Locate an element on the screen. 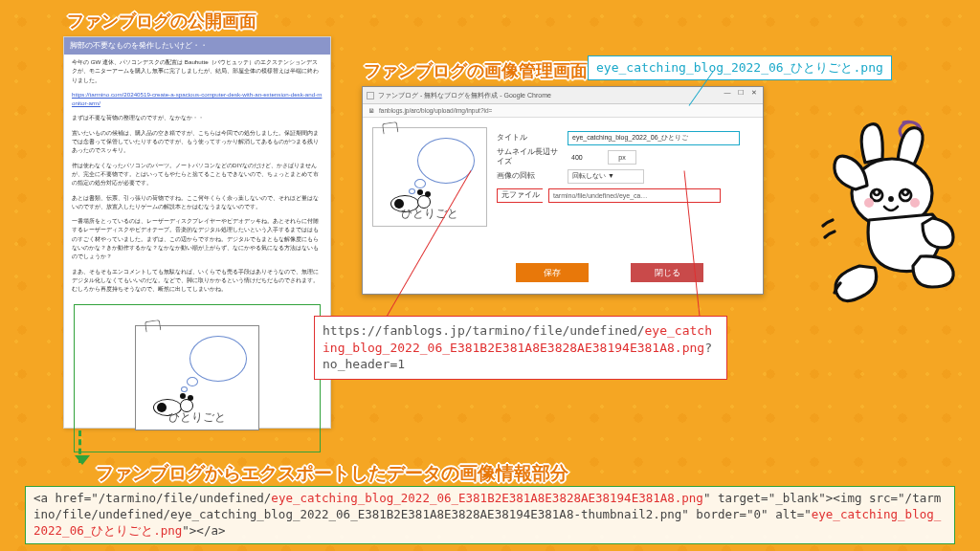 This screenshot has width=980, height=551. address-bar: 🗎 fanblogs.jp/arc/blog/upload/img/input?… is located at coordinates (563, 111).